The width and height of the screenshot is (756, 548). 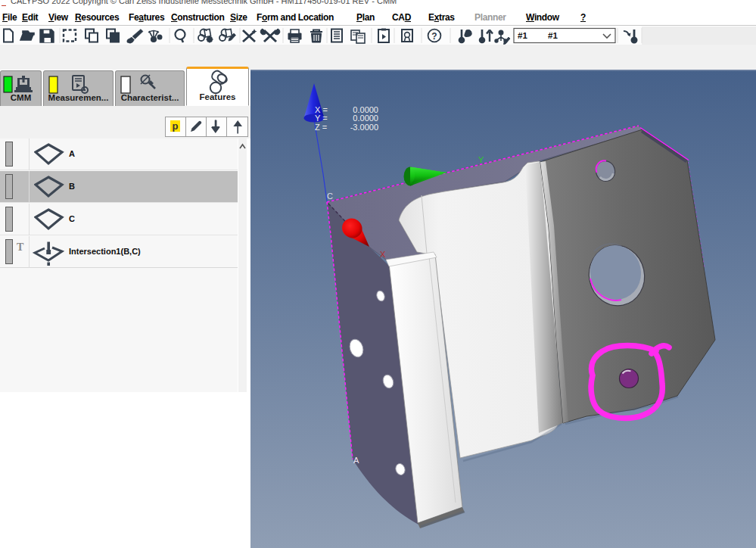 I want to click on svg-text: X =, so click(x=321, y=110).